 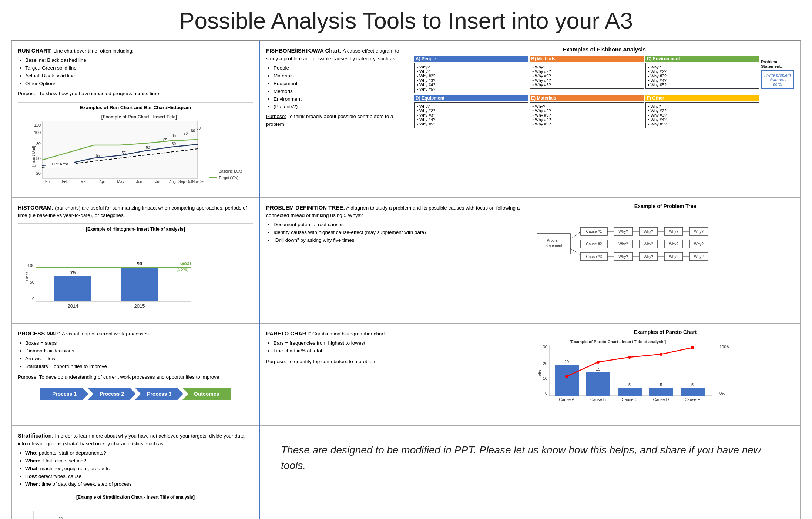 What do you see at coordinates (207, 394) in the screenshot?
I see `proc-outcomes: Outcomes` at bounding box center [207, 394].